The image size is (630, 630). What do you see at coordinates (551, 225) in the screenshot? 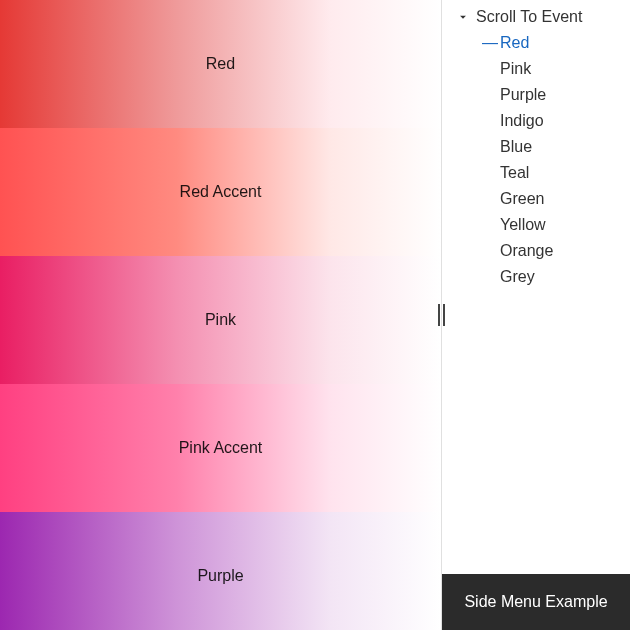
I see `tree-item-yellow: —Yellow` at bounding box center [551, 225].